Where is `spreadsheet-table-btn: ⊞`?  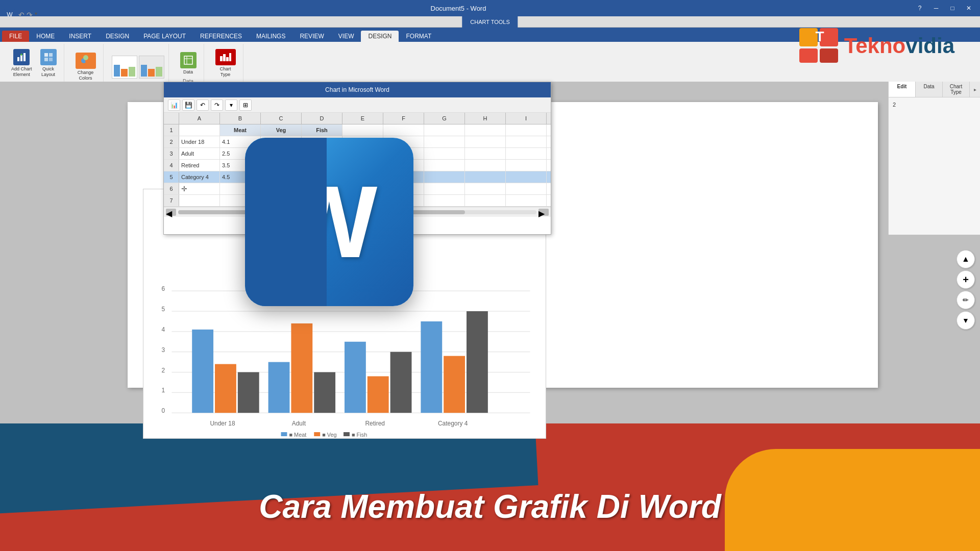
spreadsheet-table-btn: ⊞ is located at coordinates (246, 105).